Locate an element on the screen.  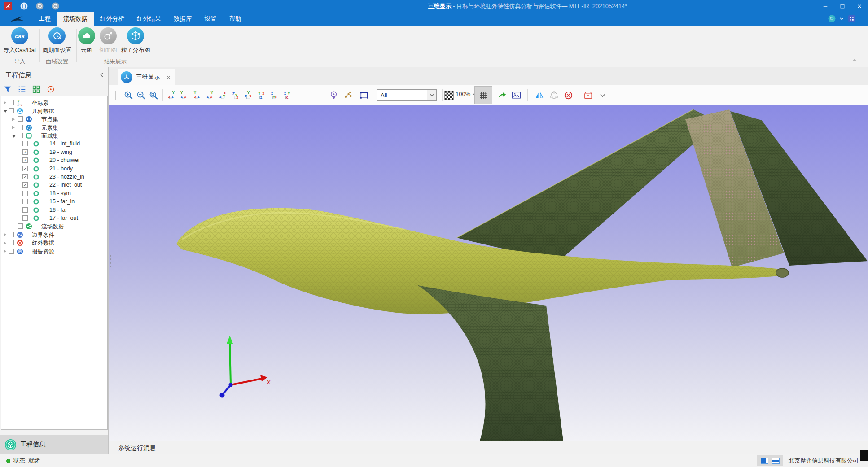
tree-row: 18 - sym is located at coordinates (54, 193).